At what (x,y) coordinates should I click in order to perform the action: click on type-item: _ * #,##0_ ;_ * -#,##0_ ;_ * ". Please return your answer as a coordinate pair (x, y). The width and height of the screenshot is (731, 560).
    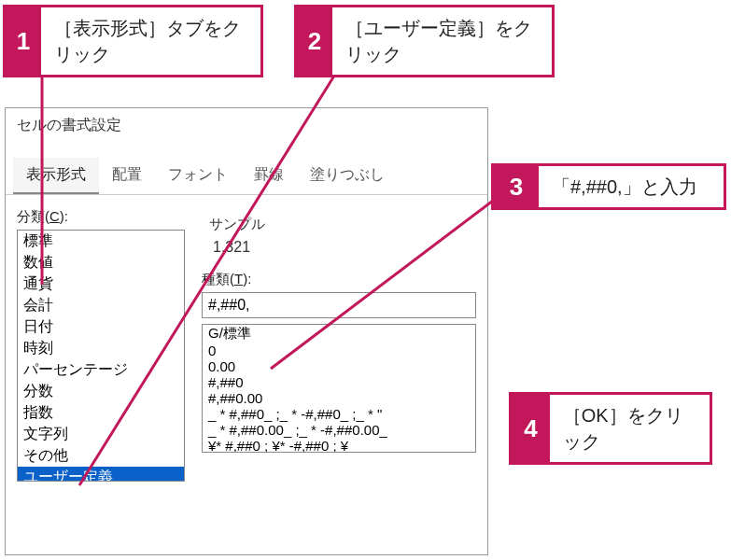
    Looking at the image, I should click on (339, 414).